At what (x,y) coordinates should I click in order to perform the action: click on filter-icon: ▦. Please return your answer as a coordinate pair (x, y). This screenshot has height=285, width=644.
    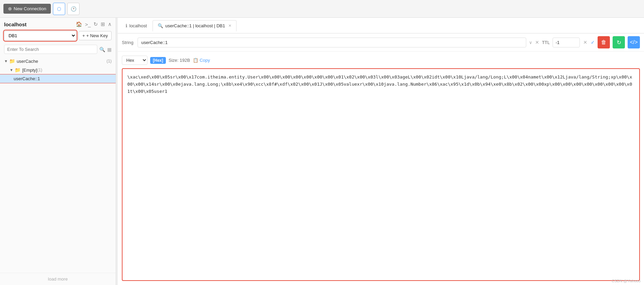
    Looking at the image, I should click on (109, 49).